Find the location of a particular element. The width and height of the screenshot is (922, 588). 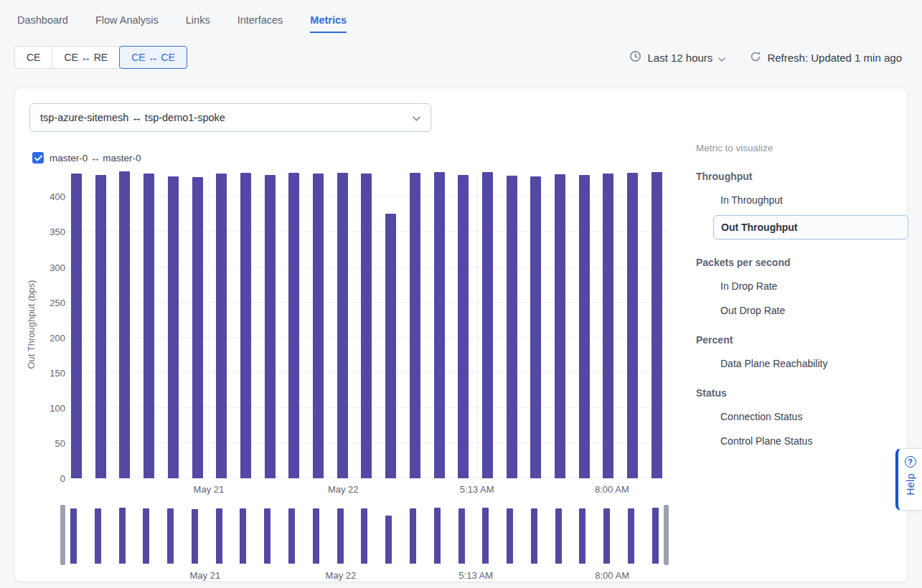

navigator-x-tick-label: 8:00 AM is located at coordinates (612, 575).